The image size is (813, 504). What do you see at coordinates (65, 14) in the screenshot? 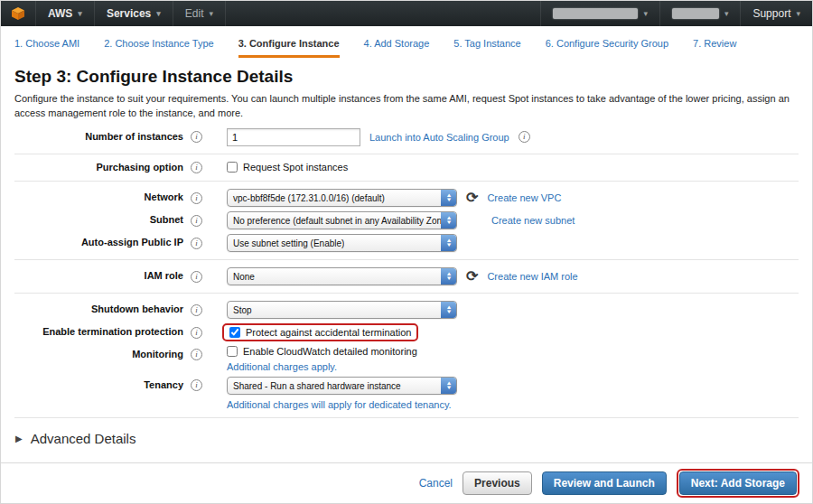
I see `nav-aws-menu: AWS ▾` at bounding box center [65, 14].